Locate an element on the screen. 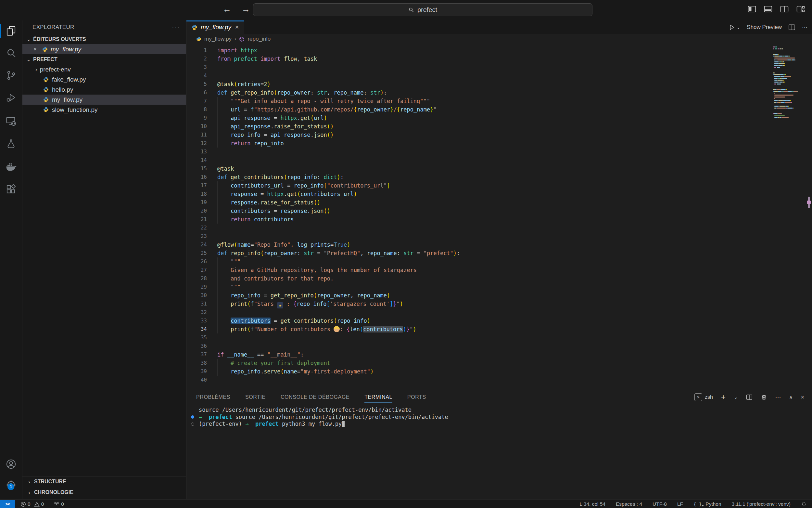  code-line-33: 33 contributors = get_contributors(repo_… is located at coordinates (499, 321).